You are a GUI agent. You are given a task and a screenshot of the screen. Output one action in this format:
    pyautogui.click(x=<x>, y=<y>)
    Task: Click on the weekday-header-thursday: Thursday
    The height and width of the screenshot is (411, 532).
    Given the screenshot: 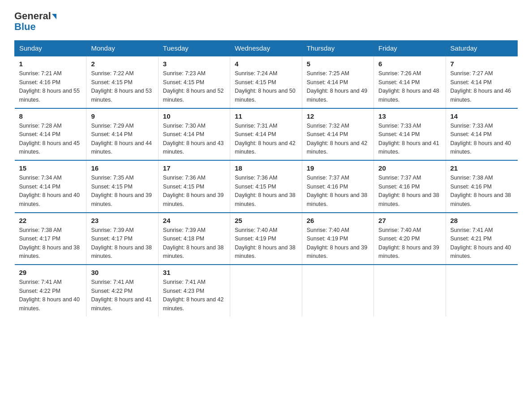 What is the action you would take?
    pyautogui.click(x=338, y=48)
    